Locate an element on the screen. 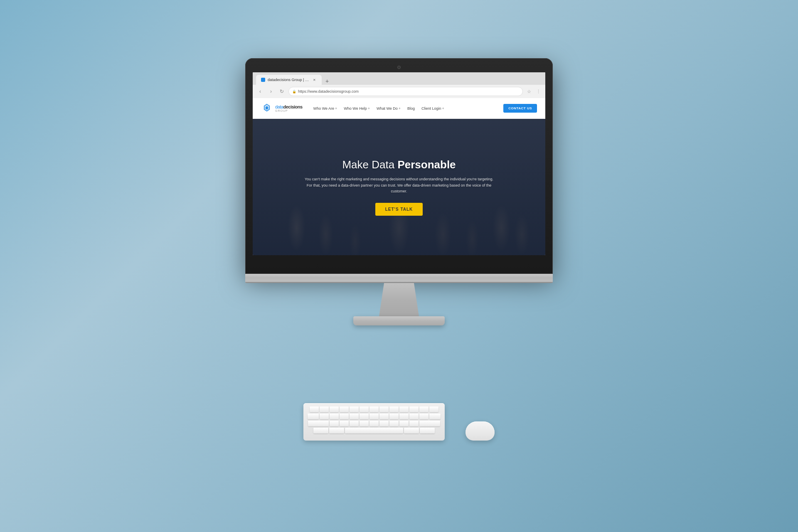 The image size is (798, 532). nav-dropdown-icon-1: + is located at coordinates (369, 108).